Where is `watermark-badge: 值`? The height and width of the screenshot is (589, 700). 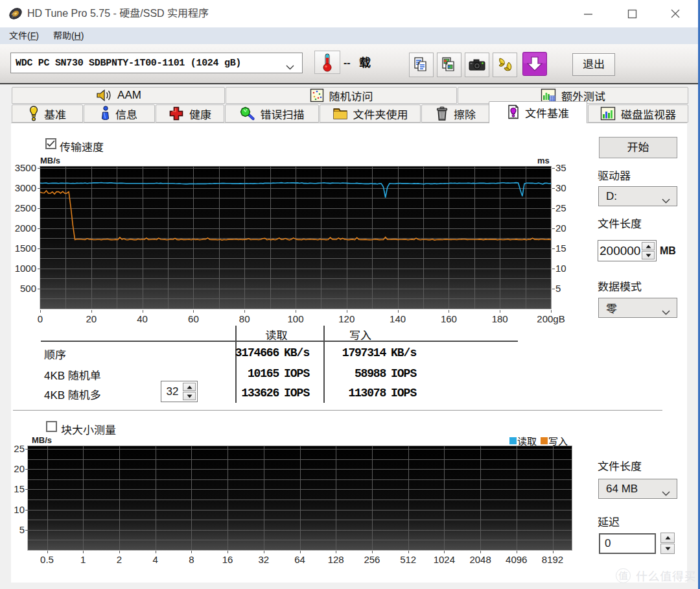
watermark-badge: 值 is located at coordinates (624, 576).